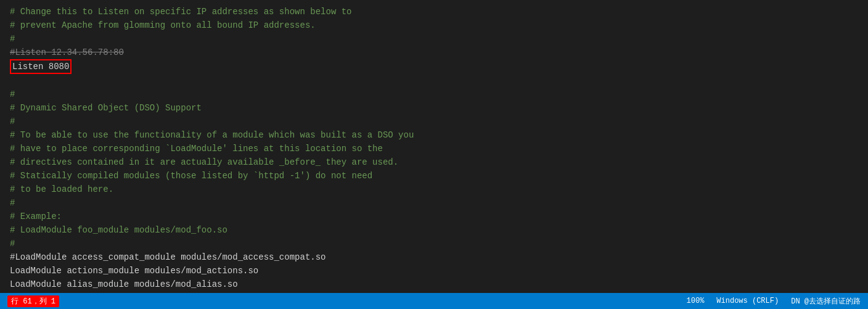  I want to click on code-line: # Change this to Listen on specific IP a…, so click(434, 12).